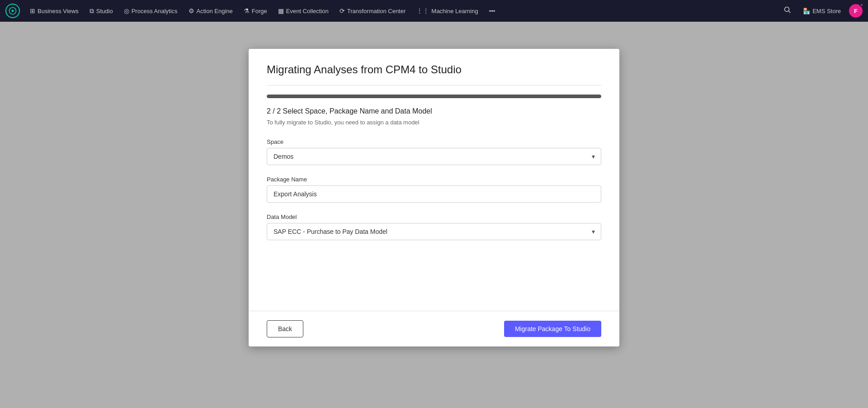  I want to click on space-field-group: Space Demos Default Space My Space, so click(434, 152).